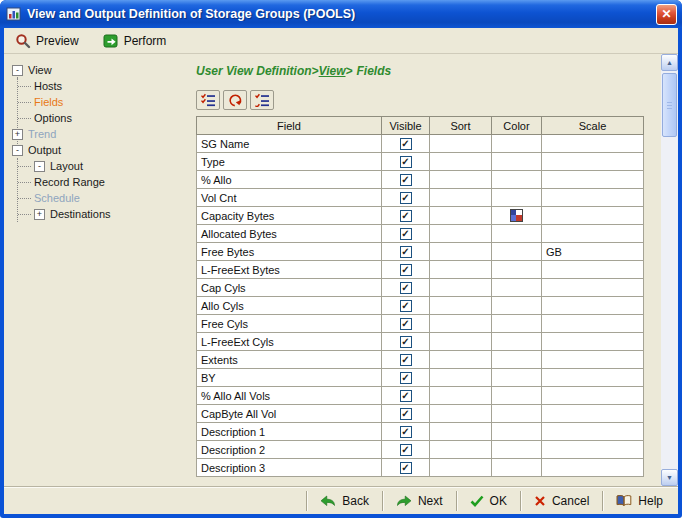 This screenshot has height=518, width=682. Describe the element at coordinates (135, 41) in the screenshot. I see `perform-button: Perform` at that location.